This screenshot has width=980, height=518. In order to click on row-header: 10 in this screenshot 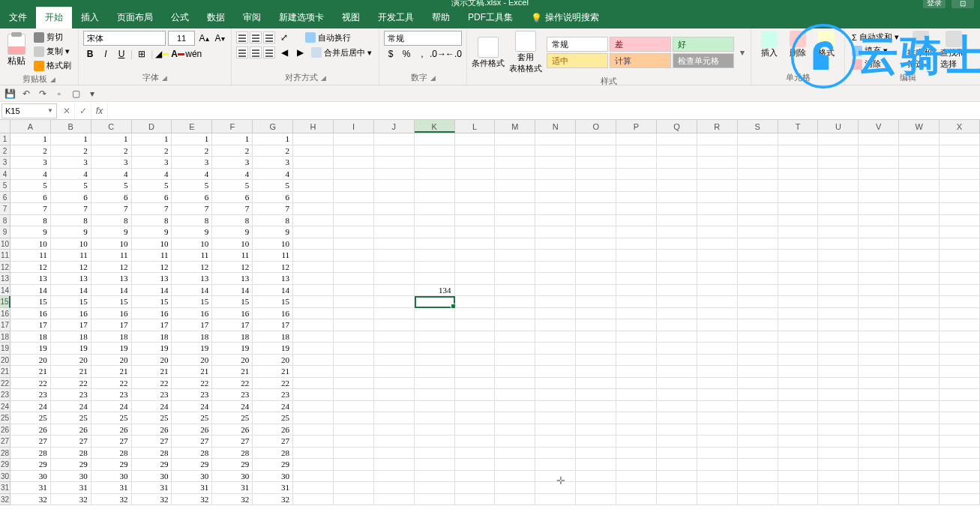, I will do `click(5, 244)`.